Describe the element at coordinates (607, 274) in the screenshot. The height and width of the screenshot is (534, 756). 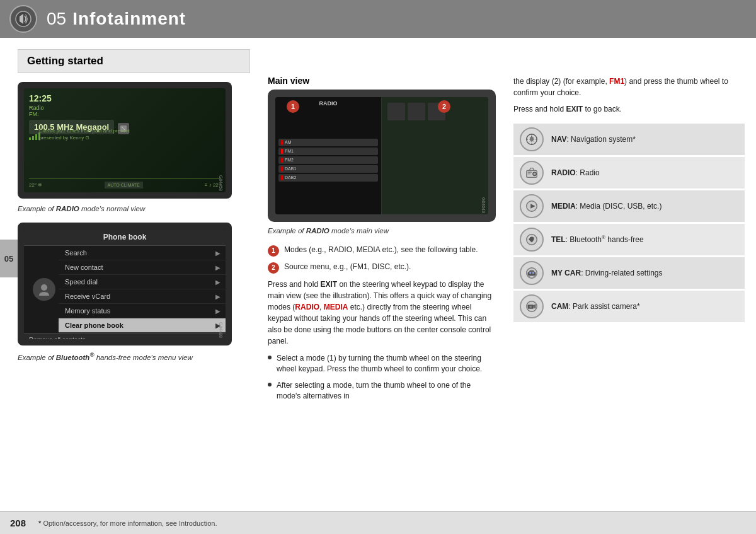
I see `mode-text-mycar: MY CAR: Driving-related settings` at that location.